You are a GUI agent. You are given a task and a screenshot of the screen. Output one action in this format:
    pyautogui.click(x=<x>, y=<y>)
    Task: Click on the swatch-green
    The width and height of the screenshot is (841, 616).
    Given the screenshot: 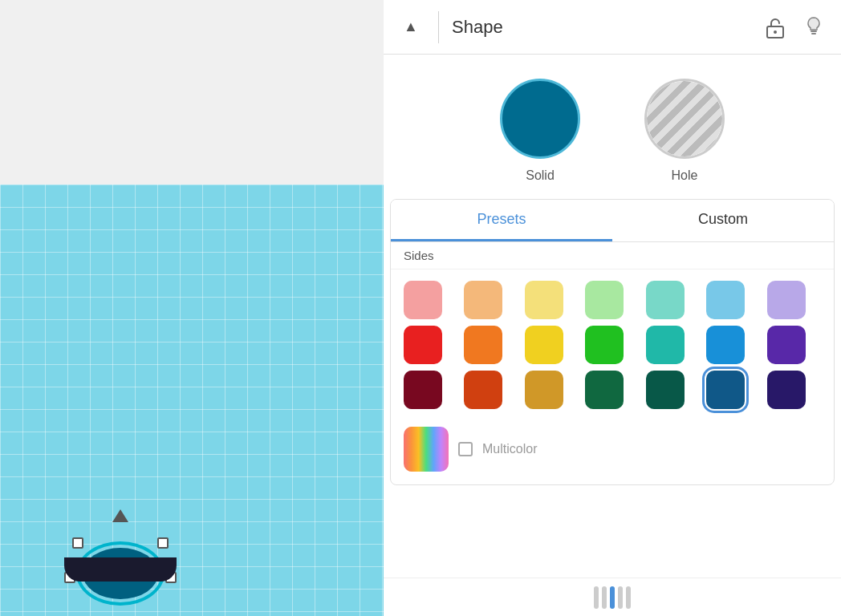 What is the action you would take?
    pyautogui.click(x=604, y=345)
    